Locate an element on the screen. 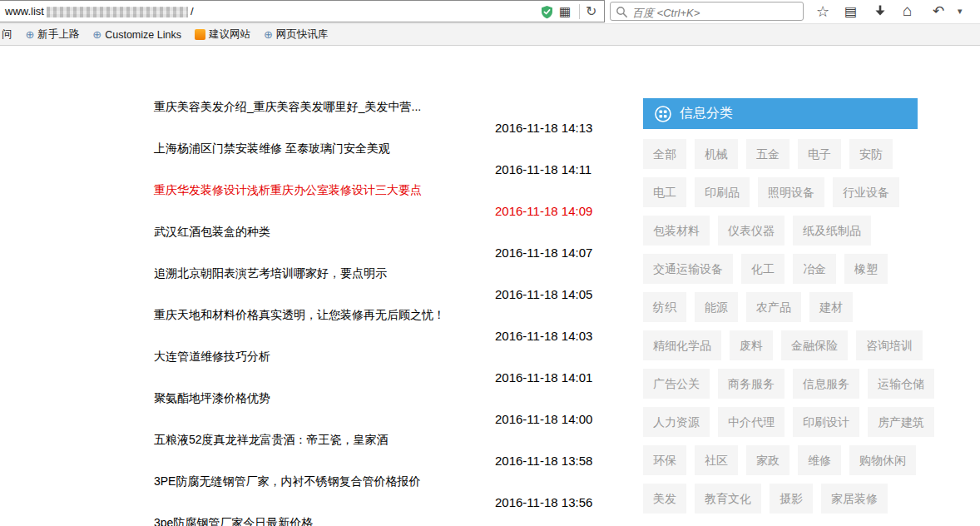 This screenshot has height=526, width=980. category-button: 化工 is located at coordinates (763, 269).